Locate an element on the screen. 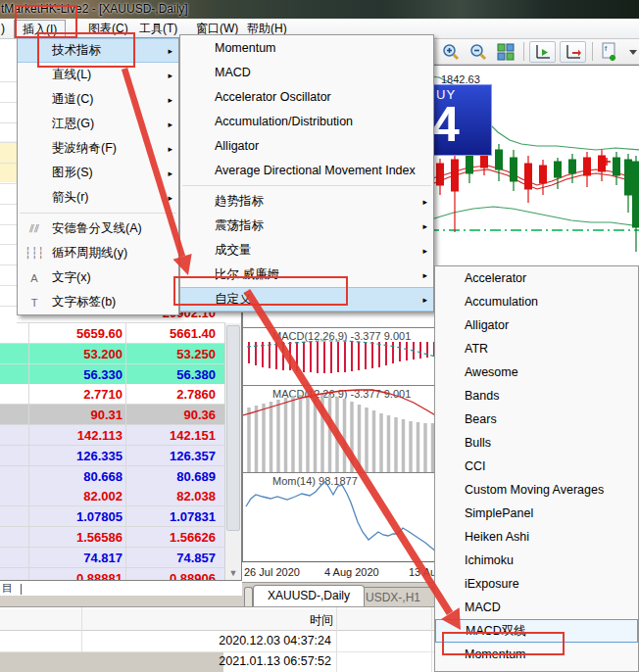  bid-value: 74.817 is located at coordinates (76, 558).